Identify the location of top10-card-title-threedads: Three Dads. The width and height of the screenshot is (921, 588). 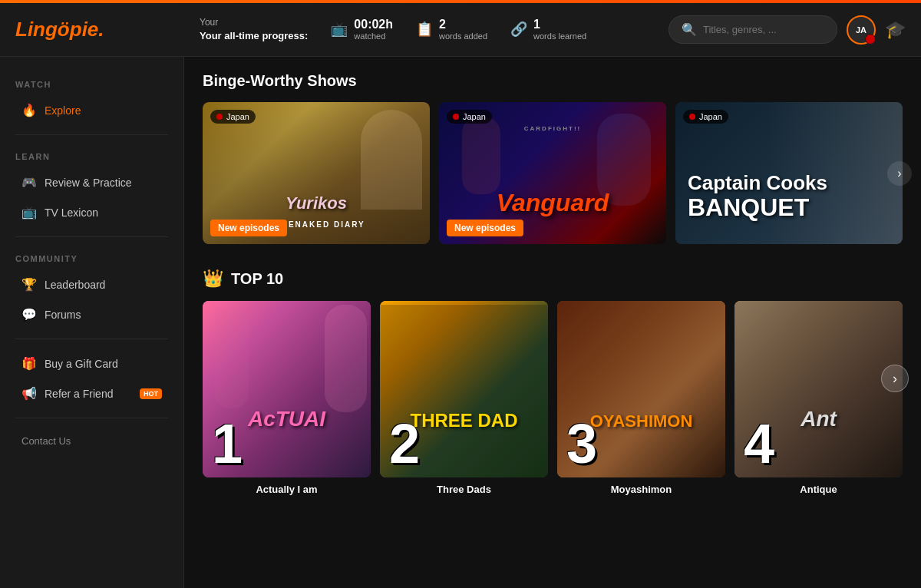
(464, 490).